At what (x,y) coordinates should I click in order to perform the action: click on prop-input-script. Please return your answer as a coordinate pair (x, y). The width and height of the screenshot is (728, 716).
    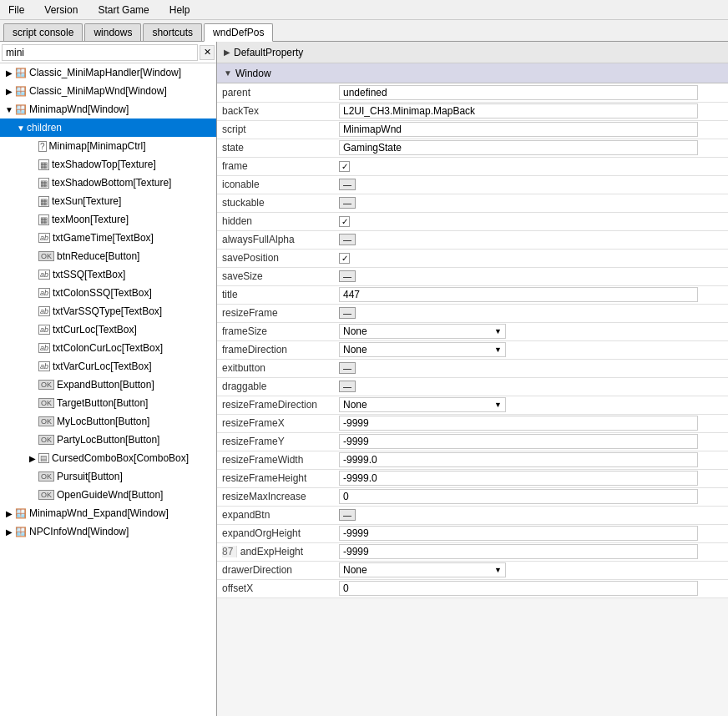
    Looking at the image, I should click on (518, 129).